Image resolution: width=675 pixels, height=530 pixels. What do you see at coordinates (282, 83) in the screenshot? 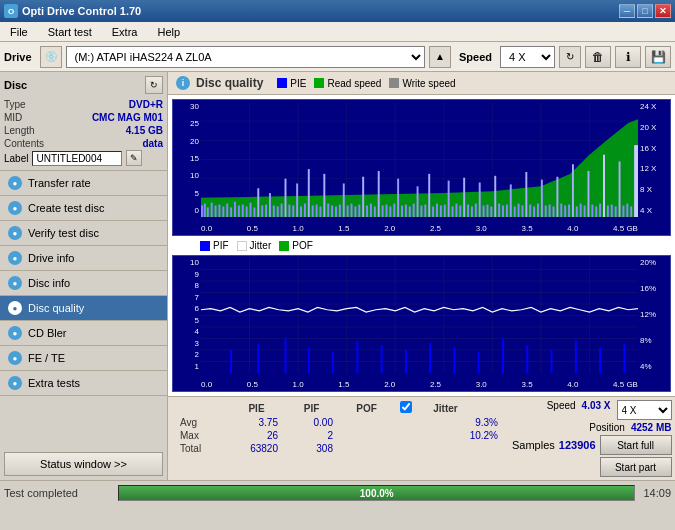
I see `legend-pie-box` at bounding box center [282, 83].